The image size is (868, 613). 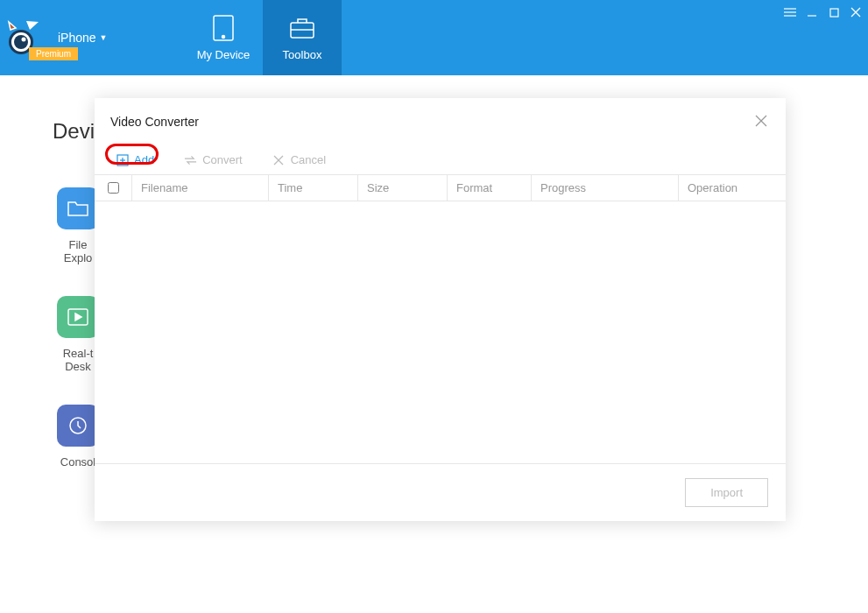 I want to click on clock-icon, so click(x=78, y=426).